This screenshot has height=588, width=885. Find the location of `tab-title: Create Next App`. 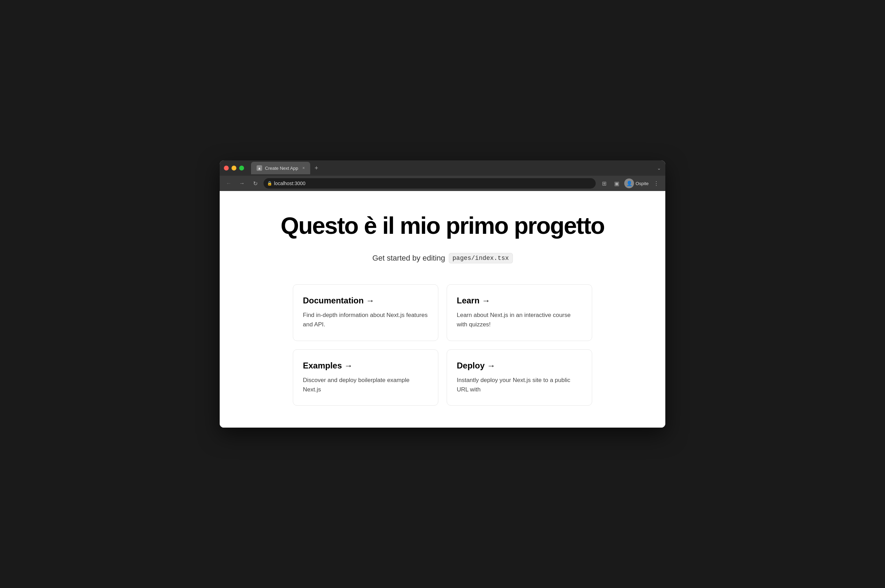

tab-title: Create Next App is located at coordinates (281, 168).